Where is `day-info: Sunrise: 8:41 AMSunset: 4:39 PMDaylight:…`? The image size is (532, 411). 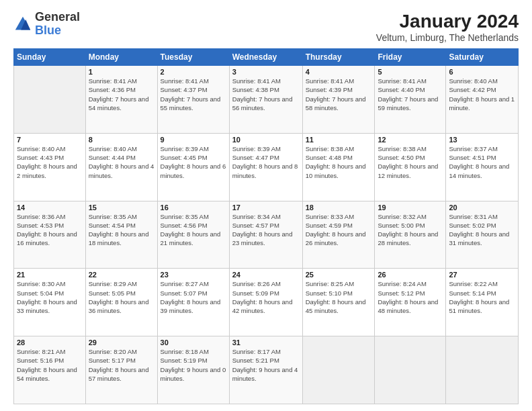 day-info: Sunrise: 8:41 AMSunset: 4:39 PMDaylight:… is located at coordinates (339, 94).